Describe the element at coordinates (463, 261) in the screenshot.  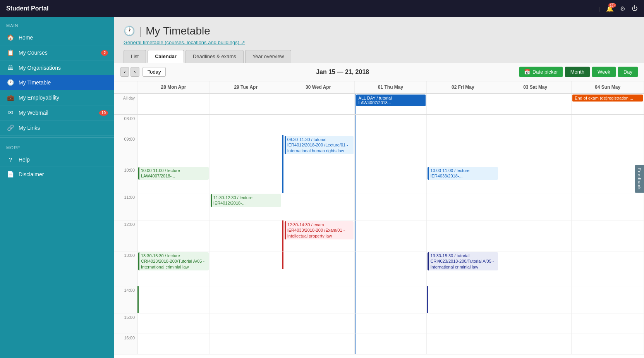
I see `event-fri-tutorial-cri: 13:30-15:30 / tutorial CRI4023/2018-200/…` at that location.